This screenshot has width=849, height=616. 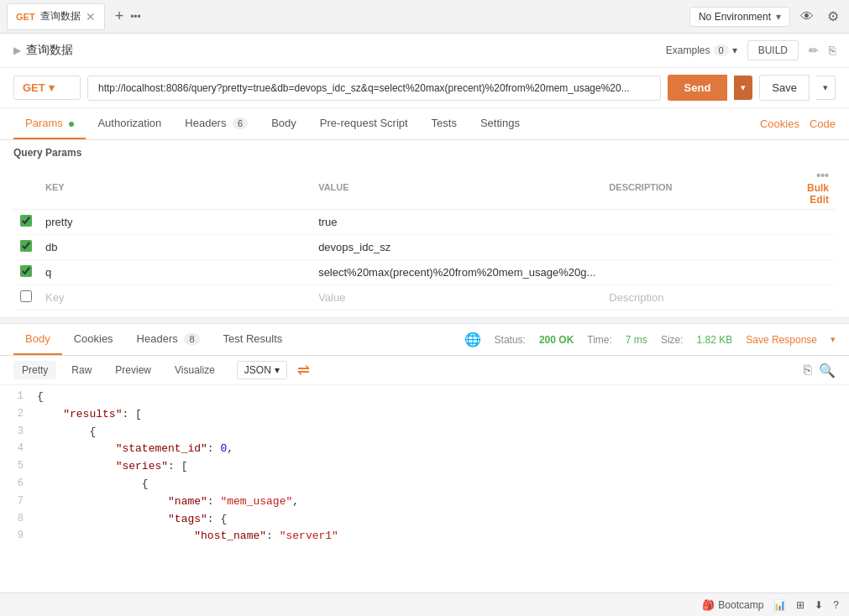 I want to click on tab-headers: Headers 6, so click(x=217, y=124).